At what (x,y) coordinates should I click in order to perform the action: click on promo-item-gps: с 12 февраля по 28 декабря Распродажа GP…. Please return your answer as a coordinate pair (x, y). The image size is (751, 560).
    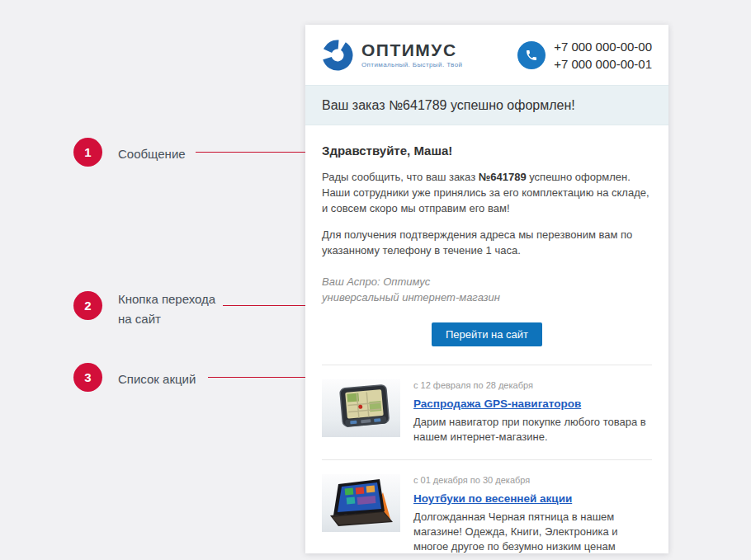
    Looking at the image, I should click on (487, 412).